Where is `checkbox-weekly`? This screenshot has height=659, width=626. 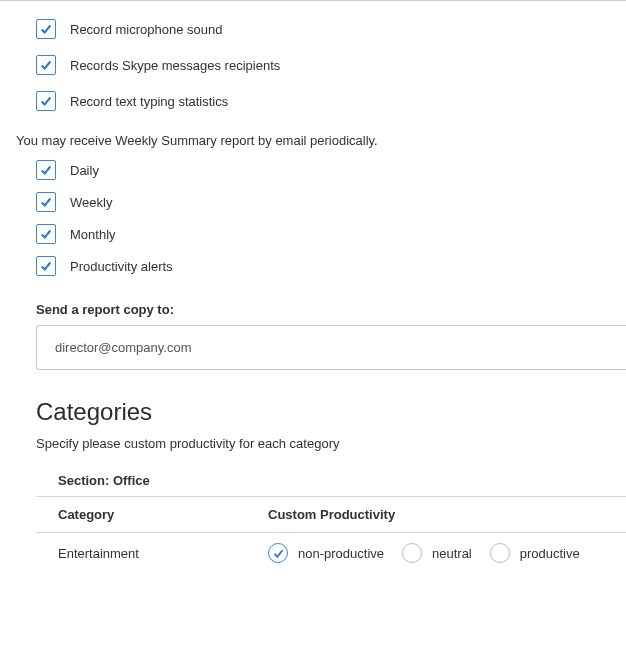
checkbox-weekly is located at coordinates (46, 202).